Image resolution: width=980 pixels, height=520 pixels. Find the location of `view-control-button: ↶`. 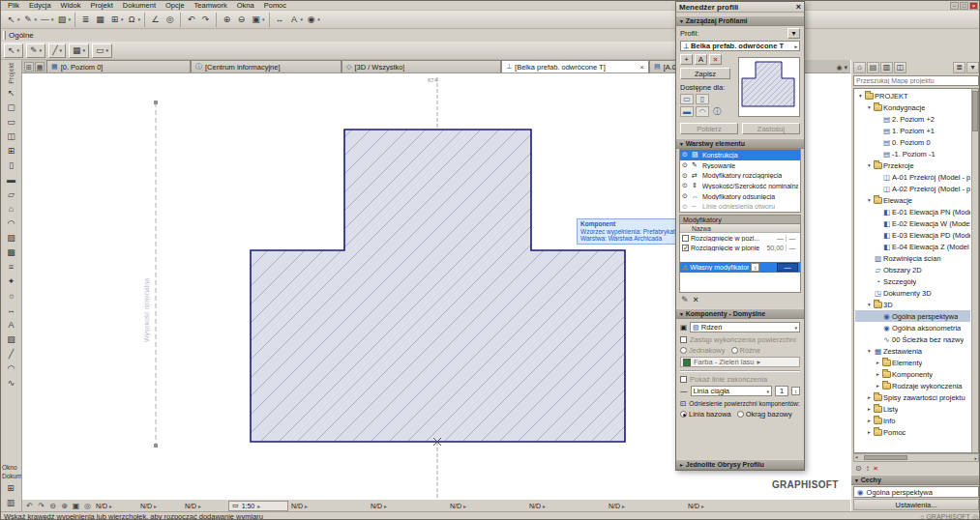

view-control-button: ↶ is located at coordinates (29, 506).